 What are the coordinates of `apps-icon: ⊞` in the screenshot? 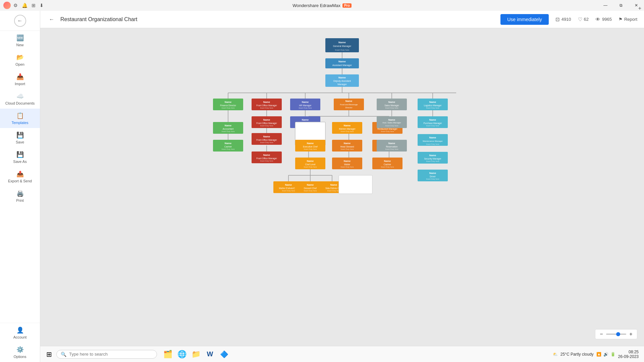 It's located at (34, 5).